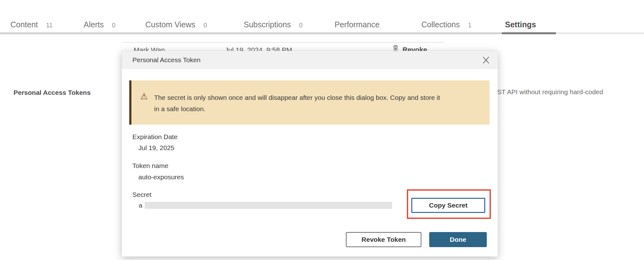 This screenshot has width=644, height=260. What do you see at coordinates (156, 148) in the screenshot?
I see `expiration-date-value: Jul 19, 2025` at bounding box center [156, 148].